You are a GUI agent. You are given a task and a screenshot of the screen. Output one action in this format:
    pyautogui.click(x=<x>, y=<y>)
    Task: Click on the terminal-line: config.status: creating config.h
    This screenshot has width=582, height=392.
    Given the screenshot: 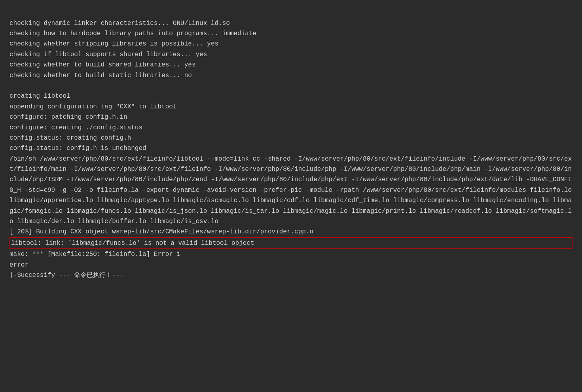 What is the action you would take?
    pyautogui.click(x=291, y=138)
    